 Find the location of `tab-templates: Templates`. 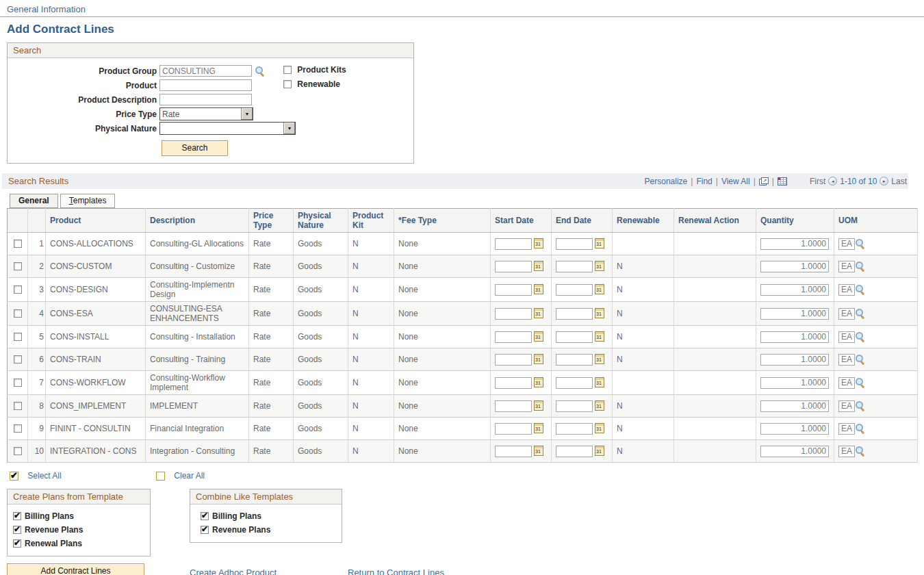

tab-templates: Templates is located at coordinates (88, 201).